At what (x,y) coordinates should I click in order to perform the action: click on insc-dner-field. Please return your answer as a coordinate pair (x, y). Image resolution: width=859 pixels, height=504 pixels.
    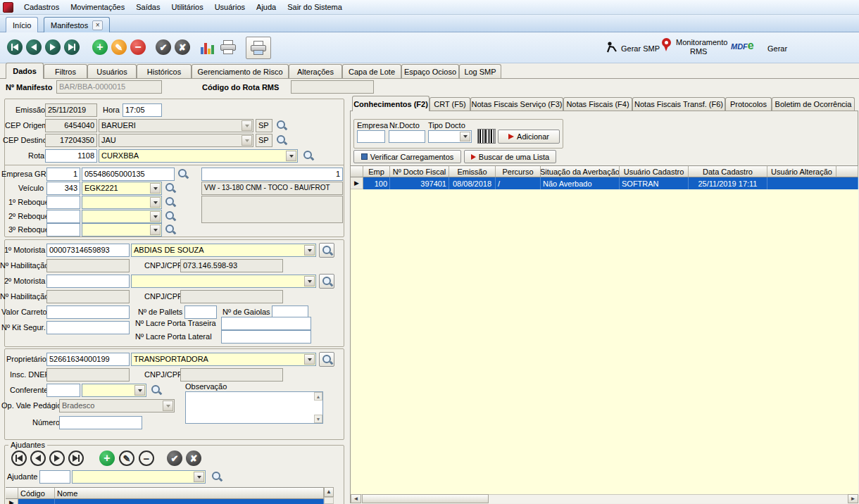
    Looking at the image, I should click on (88, 374).